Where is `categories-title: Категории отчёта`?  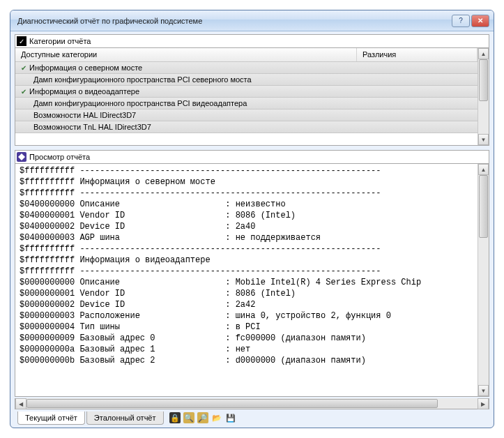 categories-title: Категории отчёта is located at coordinates (60, 41).